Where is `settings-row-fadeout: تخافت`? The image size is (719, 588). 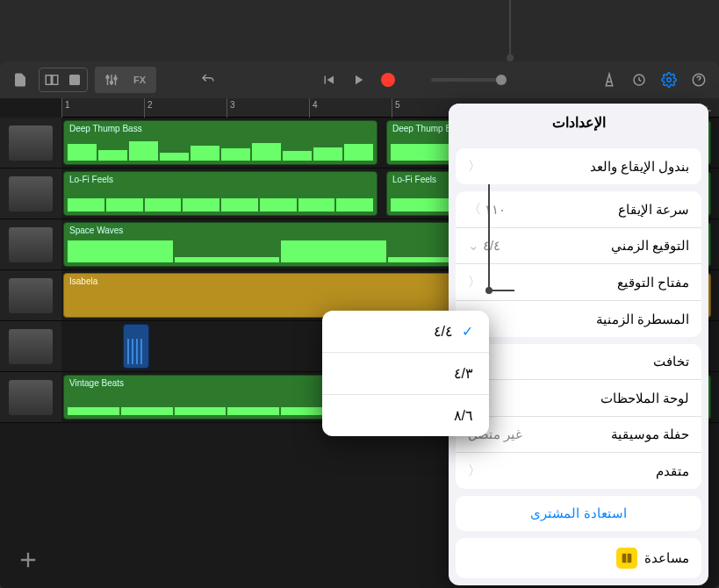 settings-row-fadeout: تخافت is located at coordinates (579, 362).